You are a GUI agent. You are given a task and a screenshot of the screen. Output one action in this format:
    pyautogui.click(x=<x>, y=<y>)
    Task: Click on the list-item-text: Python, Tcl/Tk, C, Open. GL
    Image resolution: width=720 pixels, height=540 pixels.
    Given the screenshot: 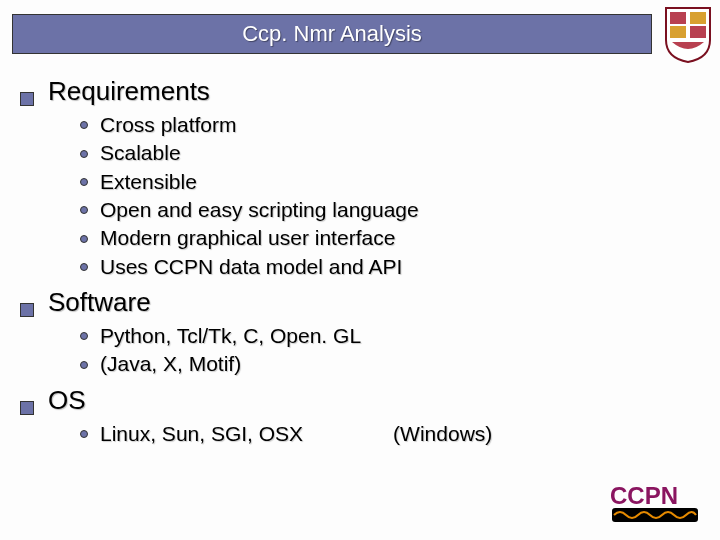 What is the action you would take?
    pyautogui.click(x=230, y=336)
    